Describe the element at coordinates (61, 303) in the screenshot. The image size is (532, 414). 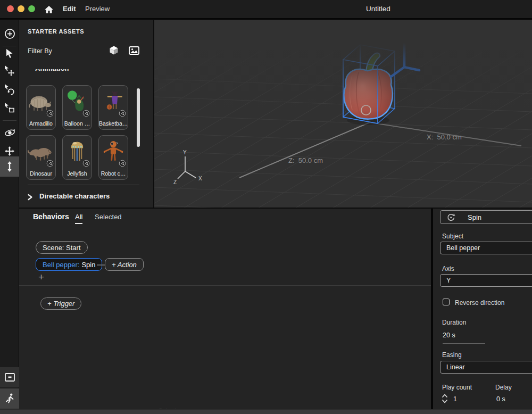
I see `add-trigger-button: + Trigger` at that location.